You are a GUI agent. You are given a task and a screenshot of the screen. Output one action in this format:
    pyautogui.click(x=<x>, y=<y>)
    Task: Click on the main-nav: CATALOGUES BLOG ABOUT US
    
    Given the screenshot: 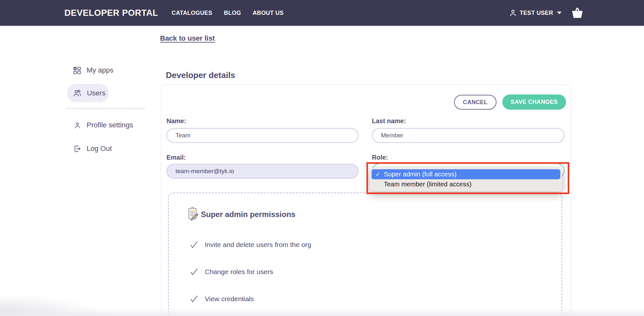 What is the action you would take?
    pyautogui.click(x=228, y=13)
    